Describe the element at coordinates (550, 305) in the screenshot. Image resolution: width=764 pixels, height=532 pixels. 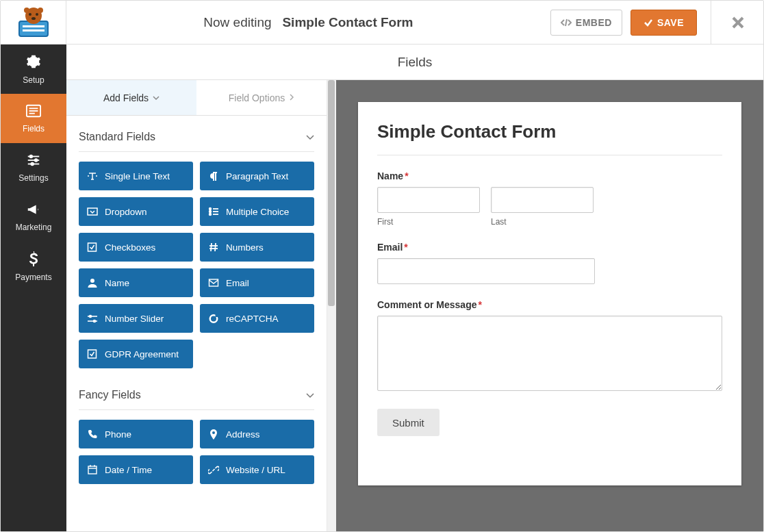
I see `comment-label: Comment or Message*` at that location.